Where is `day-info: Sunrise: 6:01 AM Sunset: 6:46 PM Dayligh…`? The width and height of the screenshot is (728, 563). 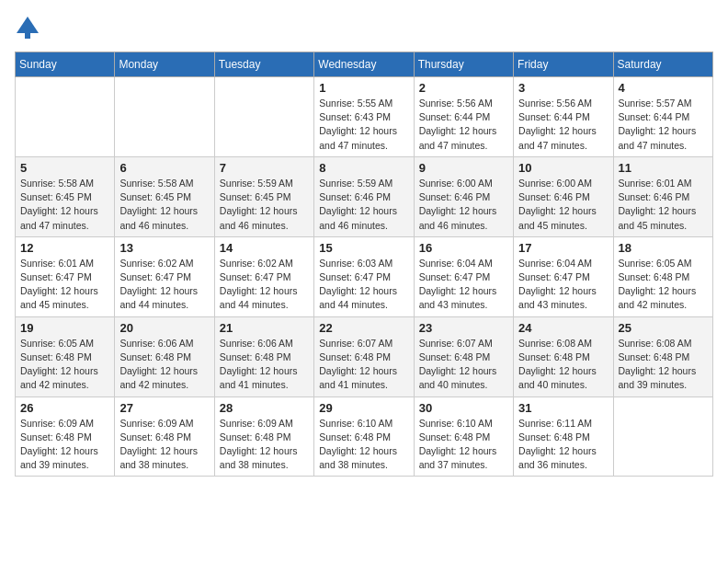
day-info: Sunrise: 6:01 AM Sunset: 6:46 PM Dayligh… is located at coordinates (664, 204).